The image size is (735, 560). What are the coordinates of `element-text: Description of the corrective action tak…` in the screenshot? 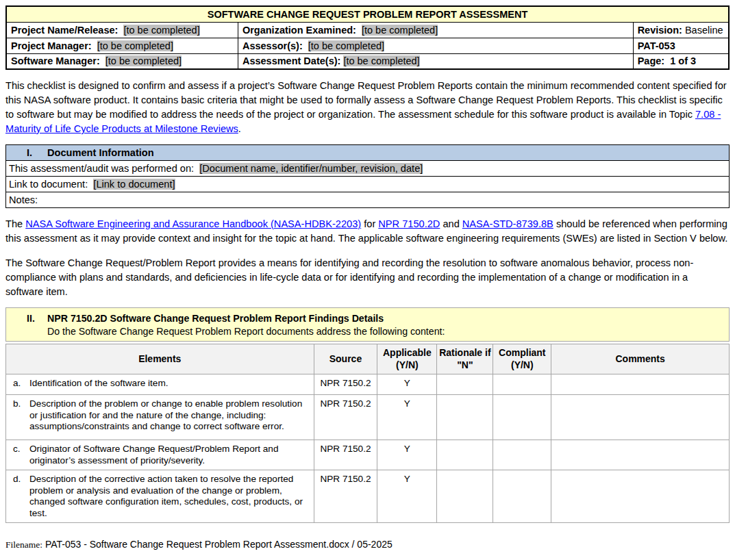 It's located at (170, 496).